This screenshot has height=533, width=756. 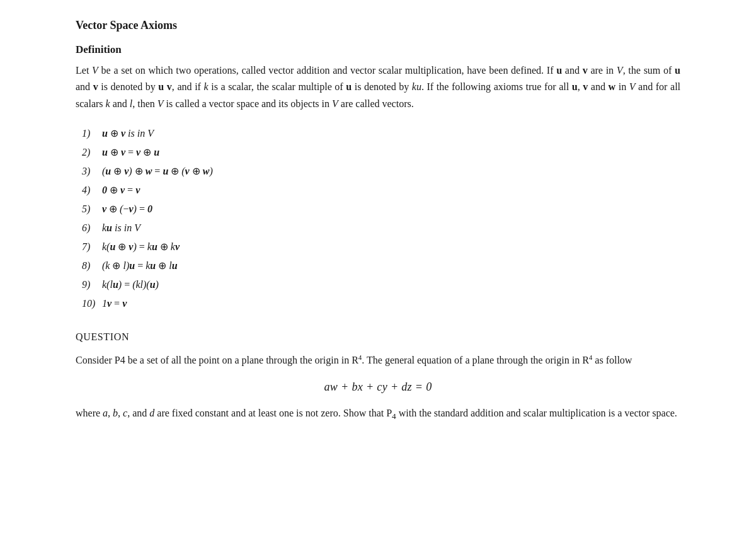 I want to click on def-bold-u3: u, so click(x=161, y=87).